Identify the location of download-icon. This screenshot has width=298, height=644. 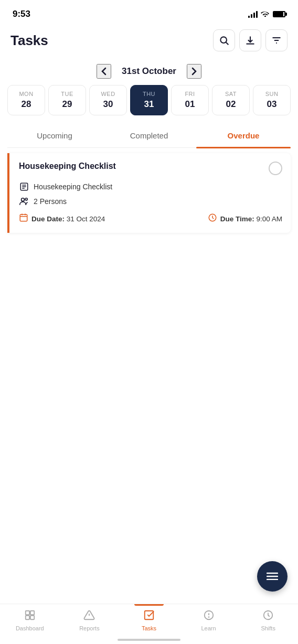
(250, 40).